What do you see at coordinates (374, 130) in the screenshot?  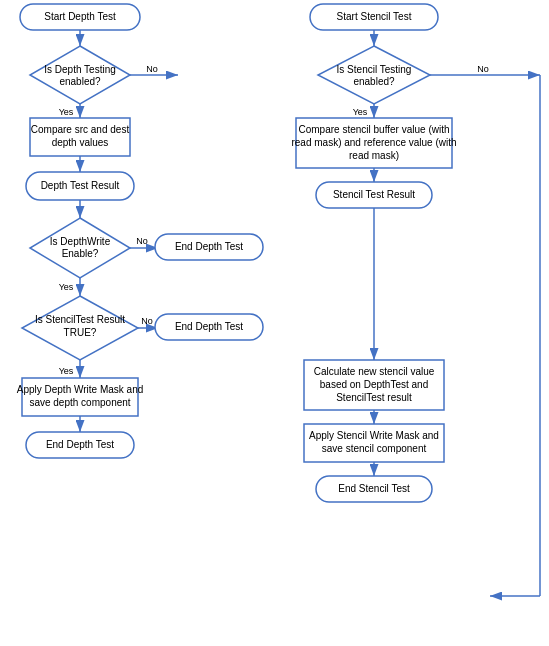 I see `compare-stencil-label1: Compare stencil buffer value (with` at bounding box center [374, 130].